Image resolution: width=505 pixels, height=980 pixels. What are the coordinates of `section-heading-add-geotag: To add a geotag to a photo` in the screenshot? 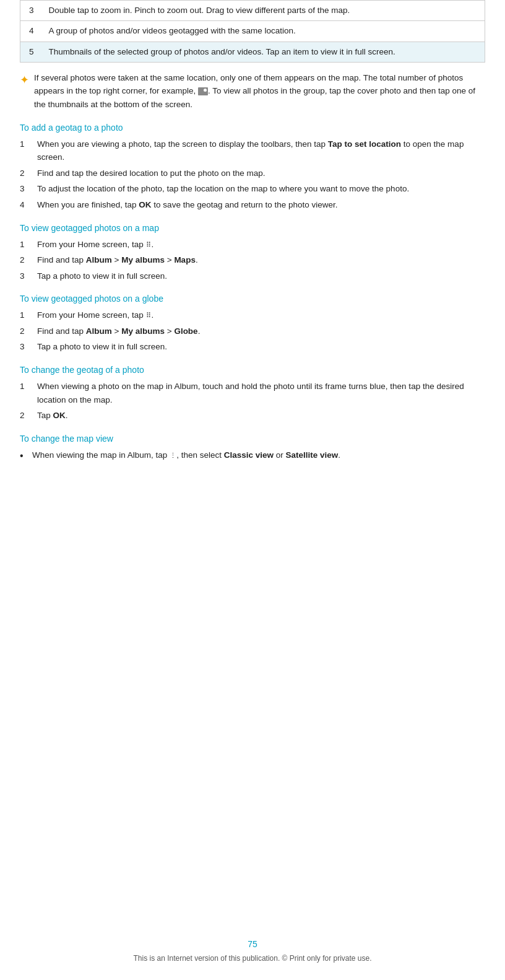 It's located at (252, 128).